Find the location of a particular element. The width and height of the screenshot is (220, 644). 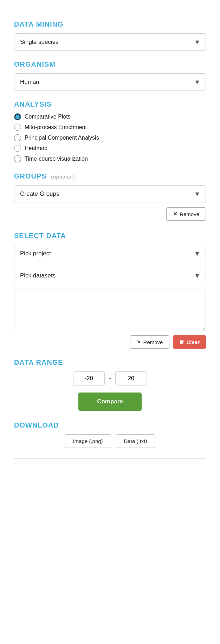

analysis-radio-heatmap is located at coordinates (18, 148).